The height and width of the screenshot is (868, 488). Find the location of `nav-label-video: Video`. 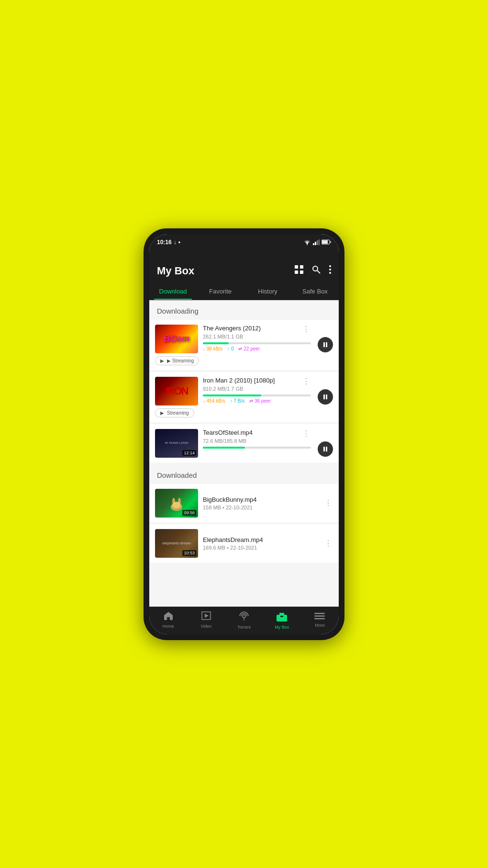

nav-label-video: Video is located at coordinates (206, 626).